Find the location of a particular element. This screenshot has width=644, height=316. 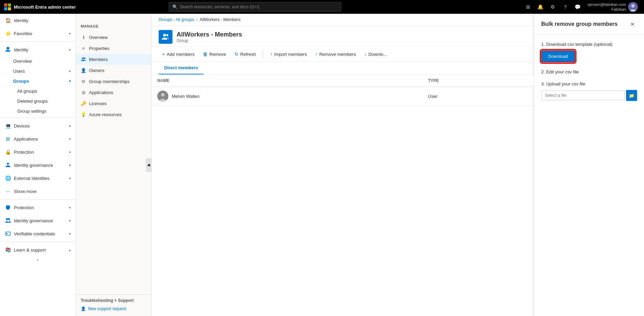

file-select-input is located at coordinates (583, 95).